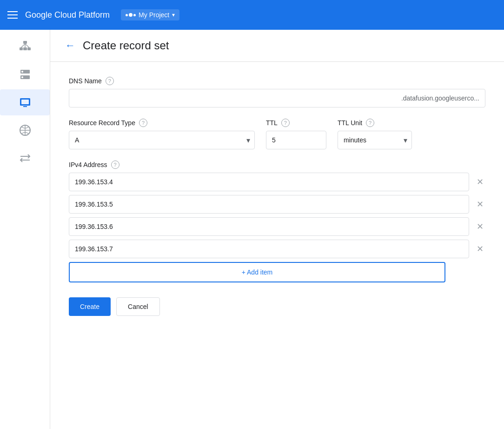 The width and height of the screenshot is (504, 429). I want to click on dns-icon, so click(25, 74).